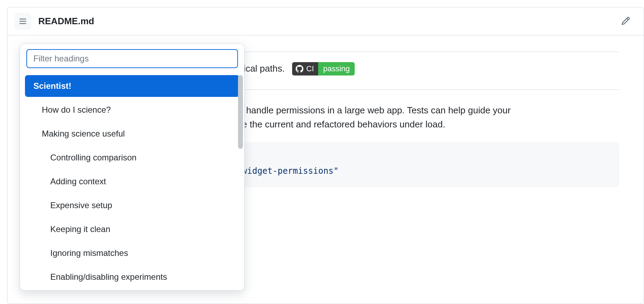 This screenshot has height=304, width=644. I want to click on toc-item: Enabling/disabling experiments, so click(132, 277).